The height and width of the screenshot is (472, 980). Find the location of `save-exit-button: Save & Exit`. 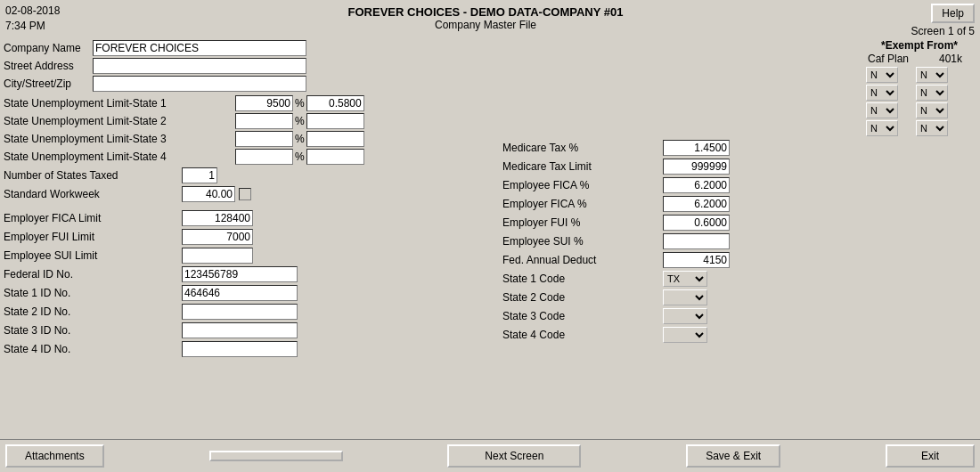

save-exit-button: Save & Exit is located at coordinates (733, 456).